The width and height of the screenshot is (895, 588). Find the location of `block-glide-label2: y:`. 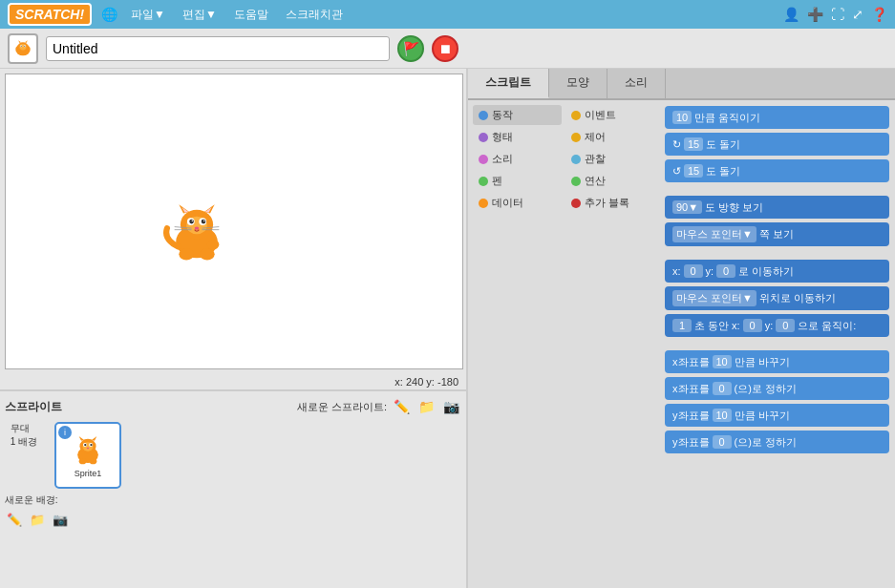

block-glide-label2: y: is located at coordinates (770, 326).